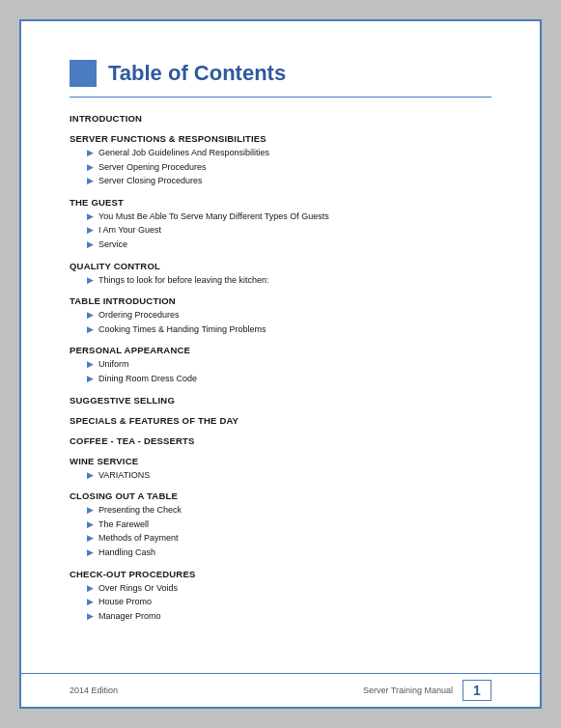  Describe the element at coordinates (280, 301) in the screenshot. I see `toc-section-header-table-introduction: TABLE INTRODUCTION` at that location.